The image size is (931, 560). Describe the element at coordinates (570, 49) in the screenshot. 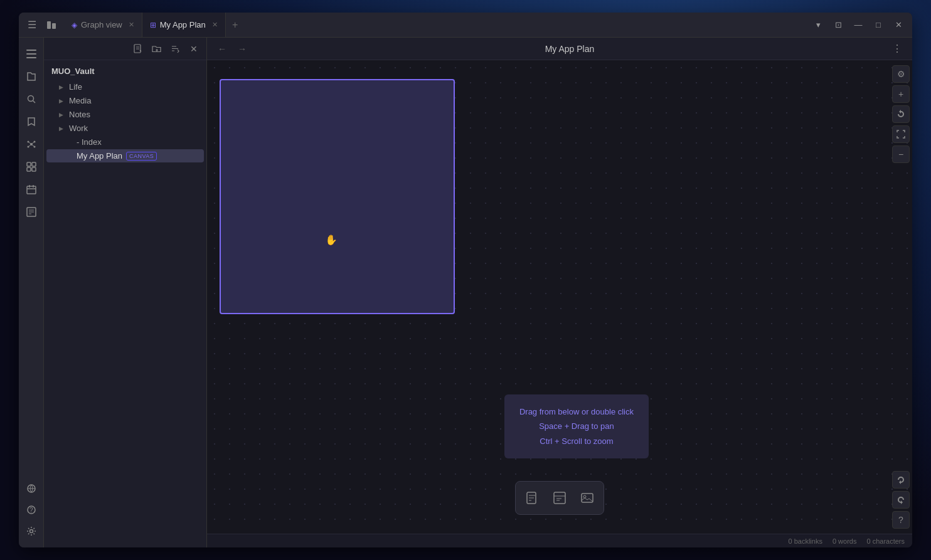

I see `editor-title: My App Plan` at that location.